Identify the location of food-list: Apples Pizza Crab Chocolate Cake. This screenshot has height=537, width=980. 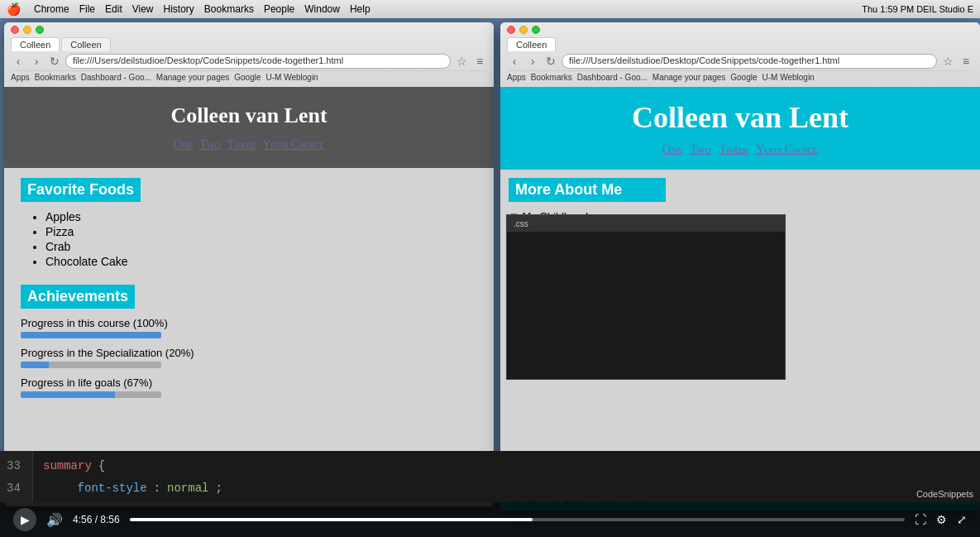
(249, 239).